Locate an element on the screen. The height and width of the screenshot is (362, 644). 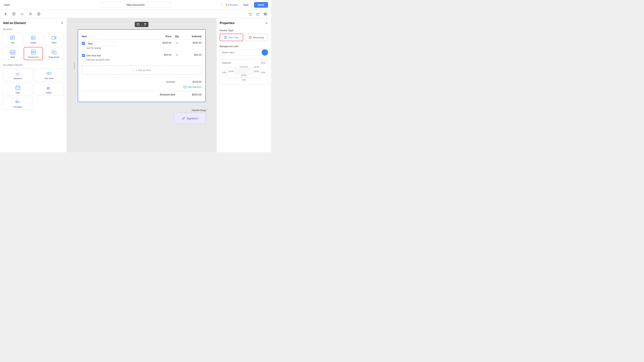
invoice-row: One time test Add your products here. $5… is located at coordinates (142, 57).